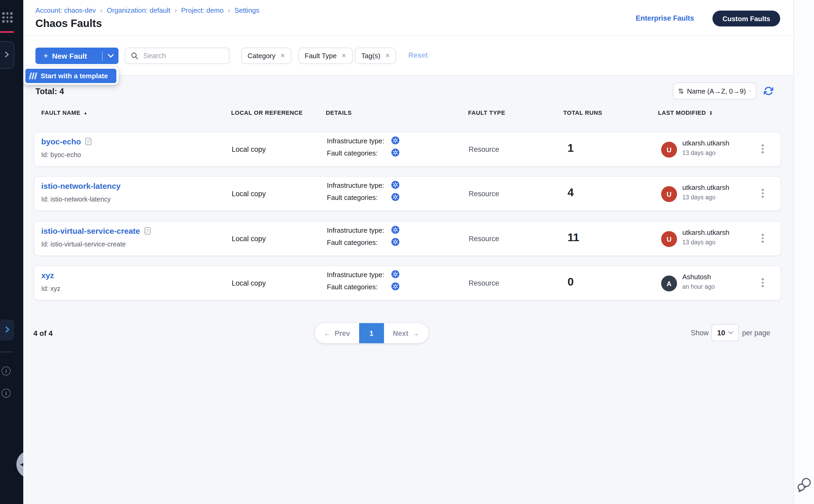  What do you see at coordinates (700, 333) in the screenshot?
I see `show-label: Show` at bounding box center [700, 333].